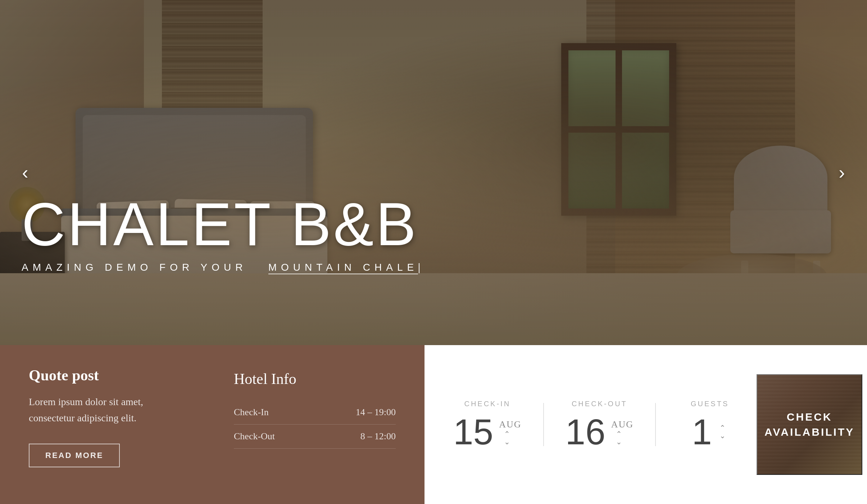  What do you see at coordinates (809, 425) in the screenshot?
I see `check-availability-button: CHECK AVAILABILITY` at bounding box center [809, 425].